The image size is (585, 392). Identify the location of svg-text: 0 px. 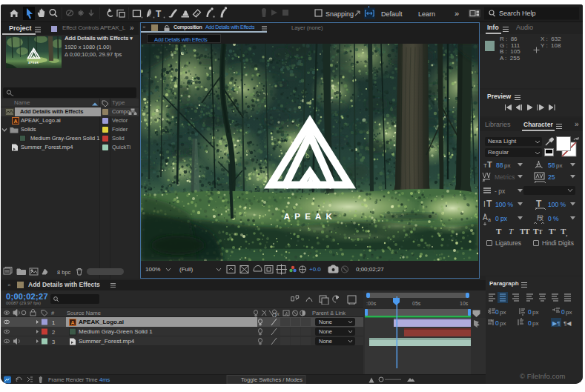
(501, 219).